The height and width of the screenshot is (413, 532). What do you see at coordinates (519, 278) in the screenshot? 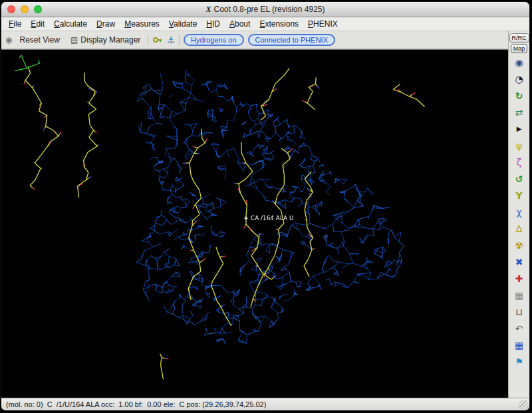
I see `add-atom-icon: ✚` at bounding box center [519, 278].